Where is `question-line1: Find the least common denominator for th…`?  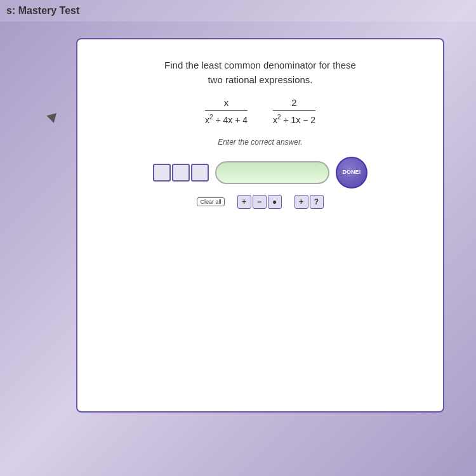 question-line1: Find the least common denominator for th… is located at coordinates (260, 66).